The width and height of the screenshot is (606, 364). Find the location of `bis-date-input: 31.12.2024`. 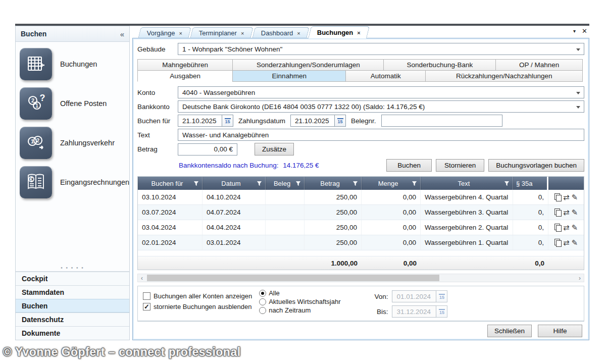

bis-date-input: 31.12.2024 is located at coordinates (414, 311).